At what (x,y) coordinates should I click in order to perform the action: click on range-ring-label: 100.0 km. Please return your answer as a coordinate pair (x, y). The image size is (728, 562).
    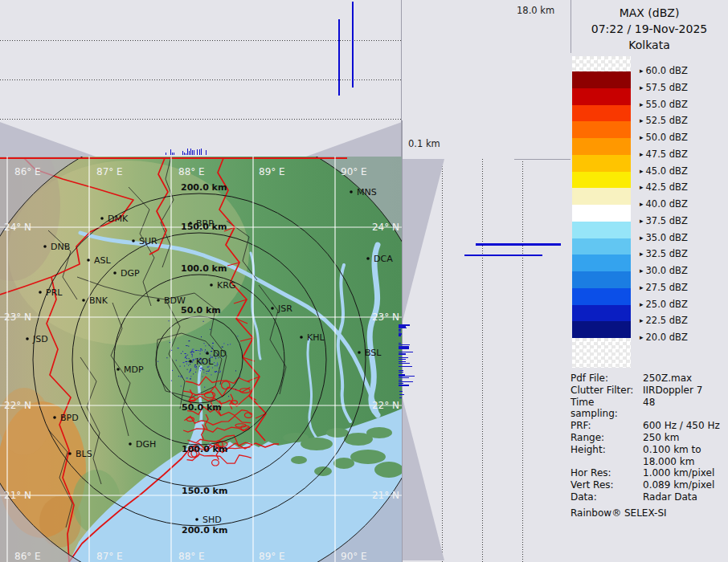
    Looking at the image, I should click on (204, 450).